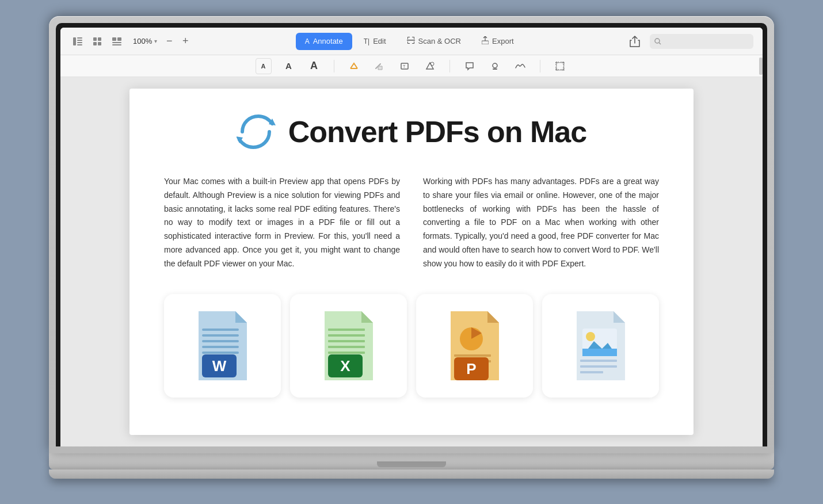 The height and width of the screenshot is (504, 823). I want to click on selection-tool, so click(560, 66).